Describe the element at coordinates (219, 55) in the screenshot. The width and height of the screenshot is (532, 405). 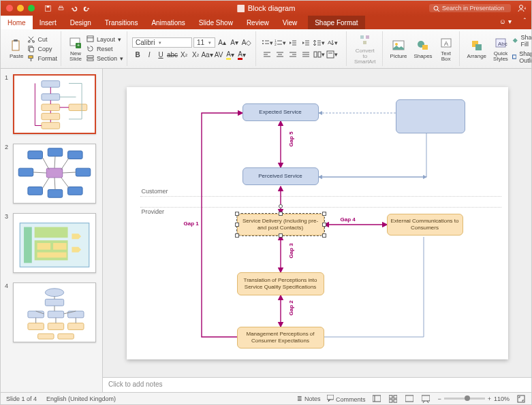
I see `char-spacing-button: AV` at that location.